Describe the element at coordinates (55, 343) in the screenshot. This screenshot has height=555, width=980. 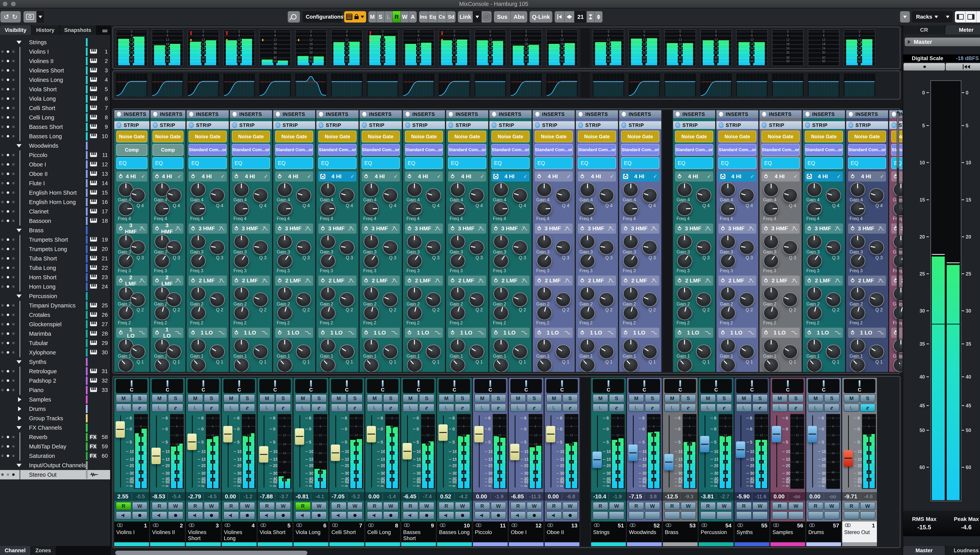
I see `sidebar-item-tubular: Tubular29` at that location.